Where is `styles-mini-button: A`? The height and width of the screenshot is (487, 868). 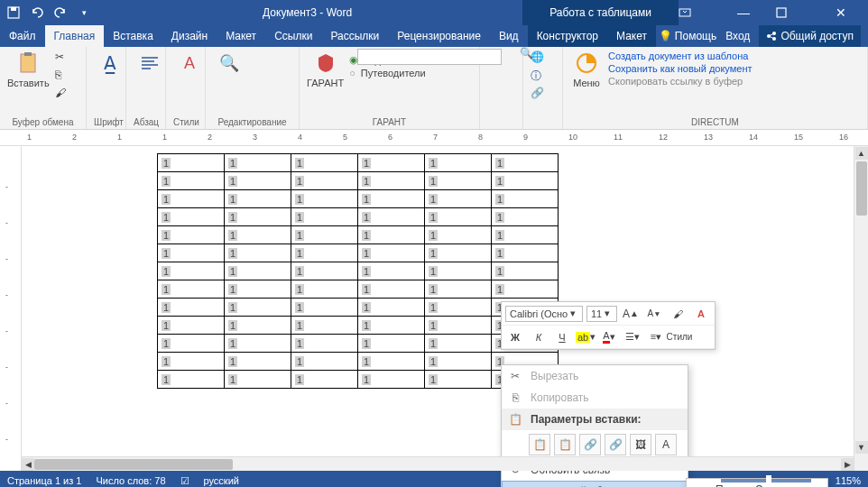 styles-mini-button: A is located at coordinates (701, 314).